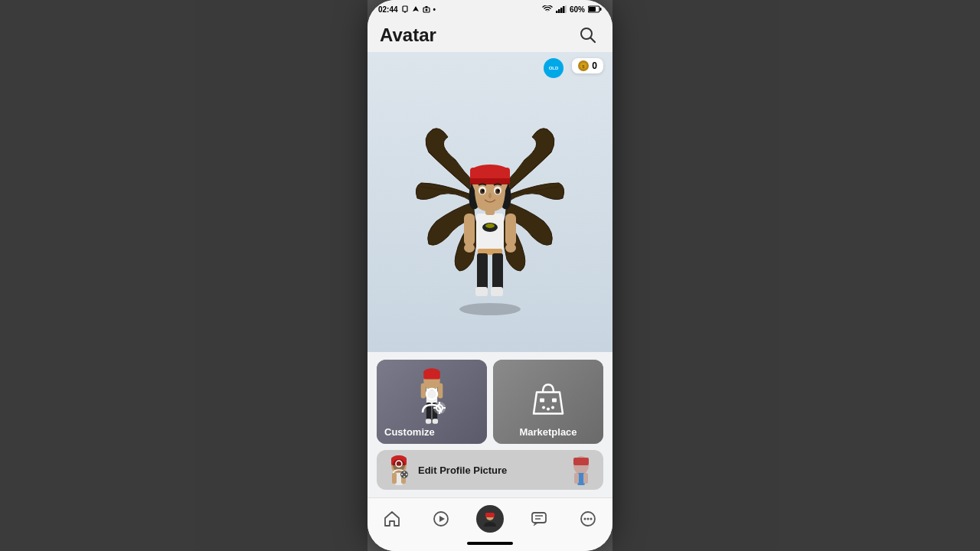 The height and width of the screenshot is (551, 980). Describe the element at coordinates (410, 432) in the screenshot. I see `customize-label: Customize` at that location.